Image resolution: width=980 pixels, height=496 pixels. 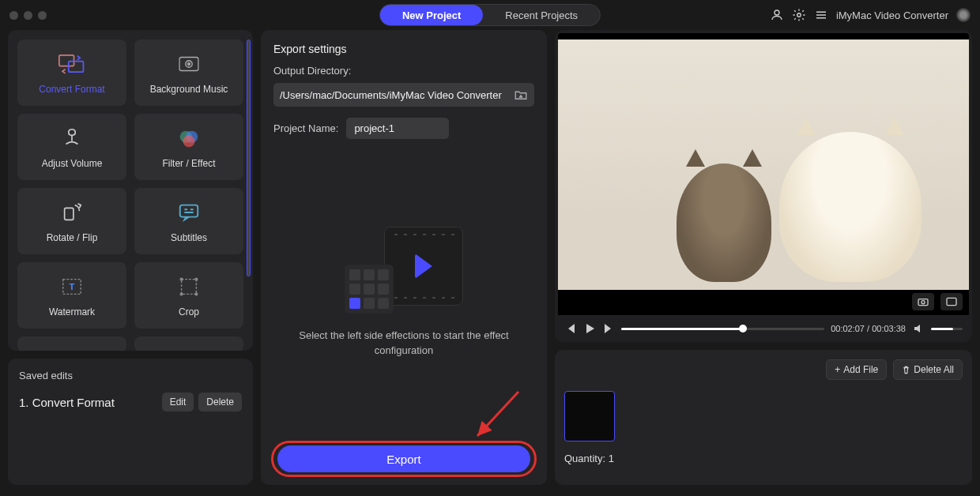 I want to click on previous-icon, so click(x=571, y=329).